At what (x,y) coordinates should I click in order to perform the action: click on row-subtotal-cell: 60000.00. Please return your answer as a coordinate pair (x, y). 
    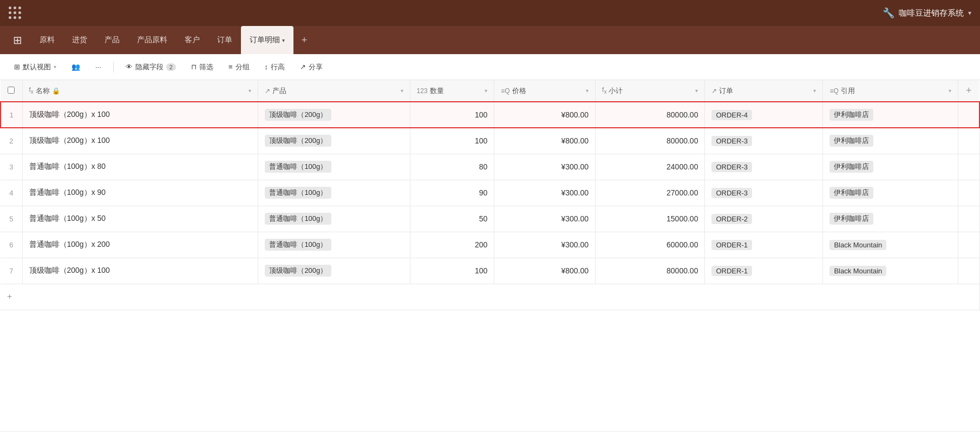
    Looking at the image, I should click on (650, 245).